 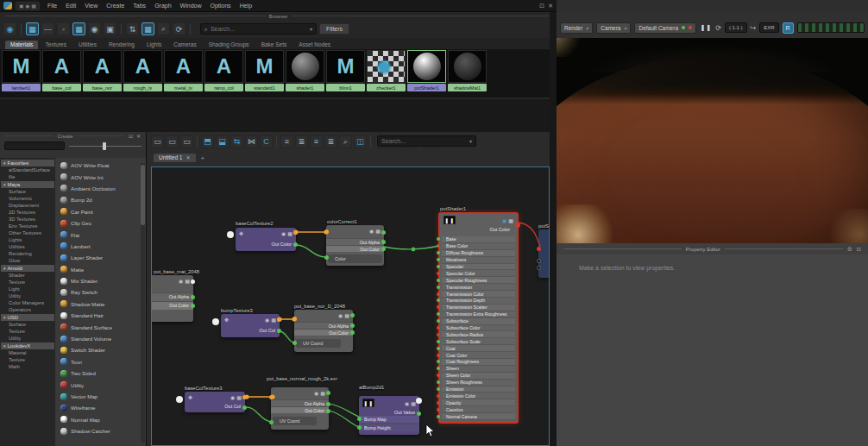 What do you see at coordinates (28, 331) in the screenshot?
I see `tree-item-texture: Texture` at bounding box center [28, 331].